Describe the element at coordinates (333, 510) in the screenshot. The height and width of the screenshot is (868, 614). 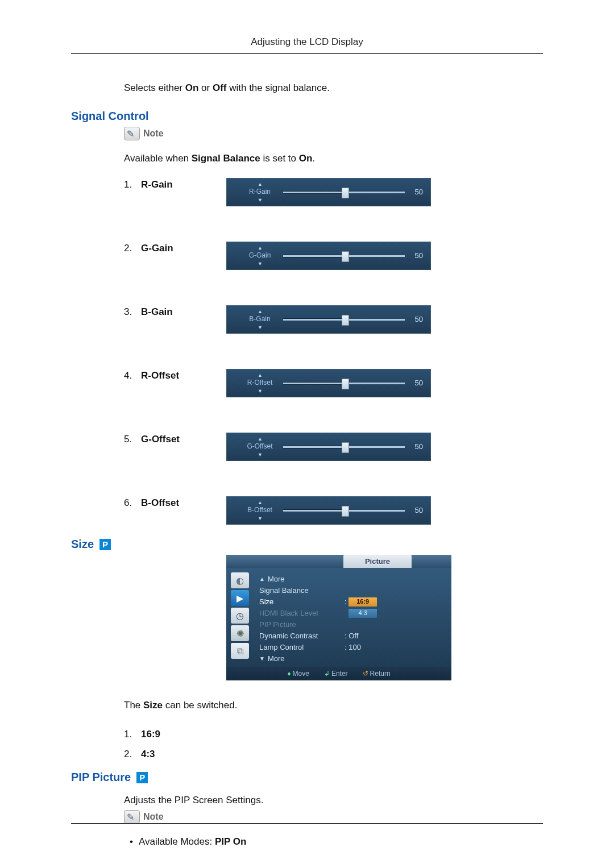
I see `list-item: 6. B-Offset ▲ B-Offset ▼ 50` at that location.